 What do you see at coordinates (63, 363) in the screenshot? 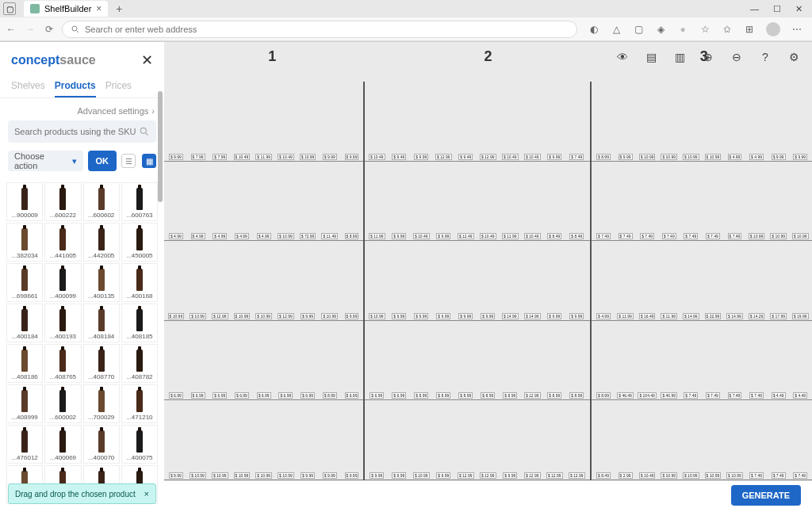
I see `product-card: ...408765` at bounding box center [63, 363].